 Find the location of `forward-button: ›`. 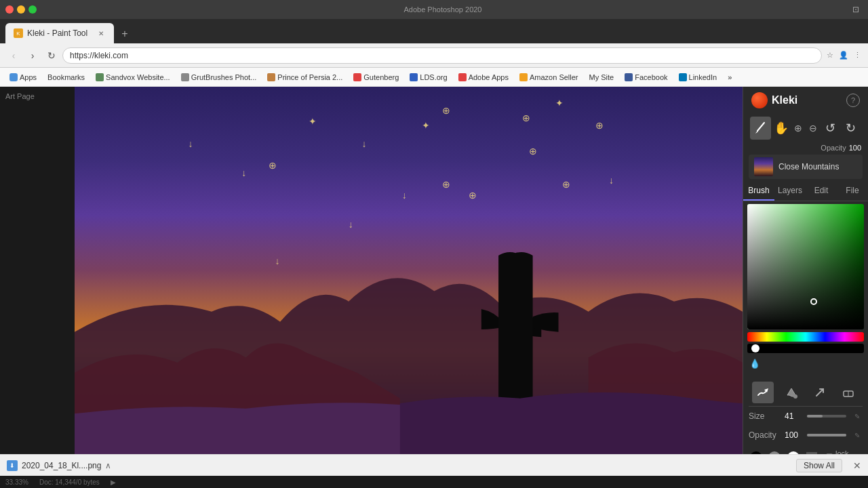

forward-button: › is located at coordinates (33, 56).